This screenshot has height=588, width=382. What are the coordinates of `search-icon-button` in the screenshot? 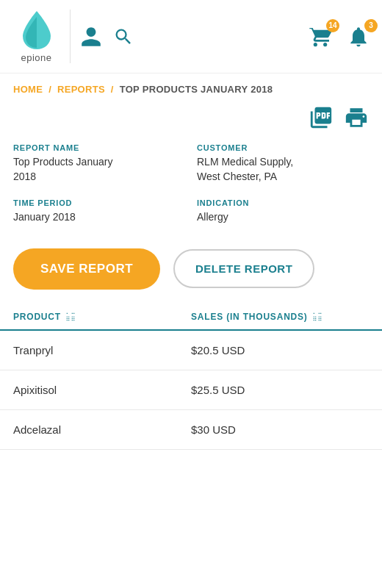 It's located at (123, 37).